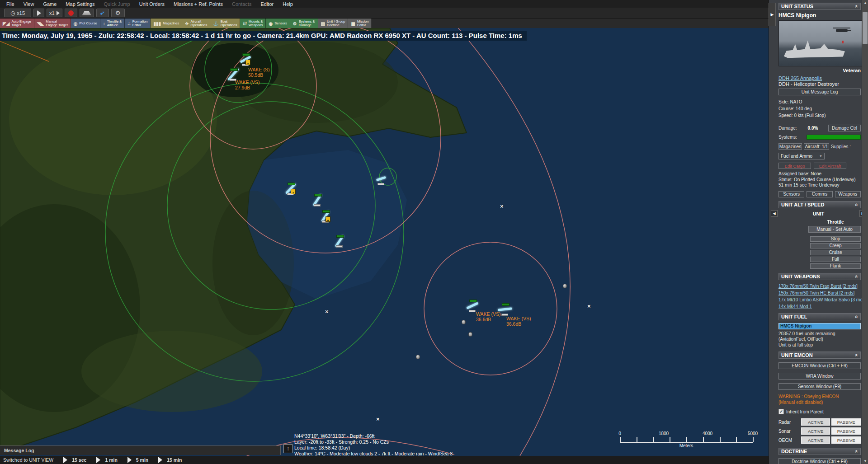 The width and height of the screenshot is (868, 464). Describe the element at coordinates (103, 13) in the screenshot. I see `jump-to-location-button: ➹` at that location.